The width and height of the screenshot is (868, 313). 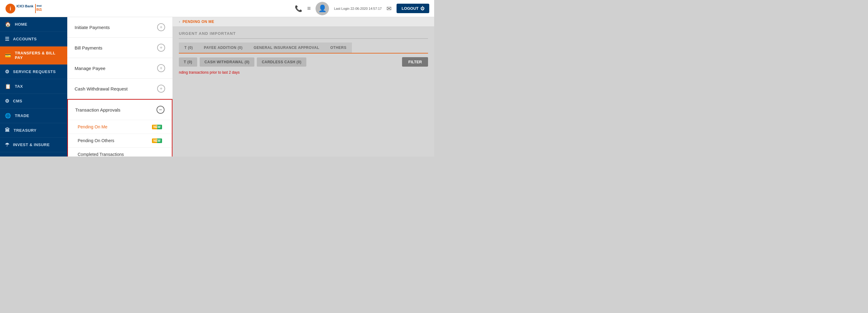 I want to click on trade-icon: 🌐, so click(x=8, y=116).